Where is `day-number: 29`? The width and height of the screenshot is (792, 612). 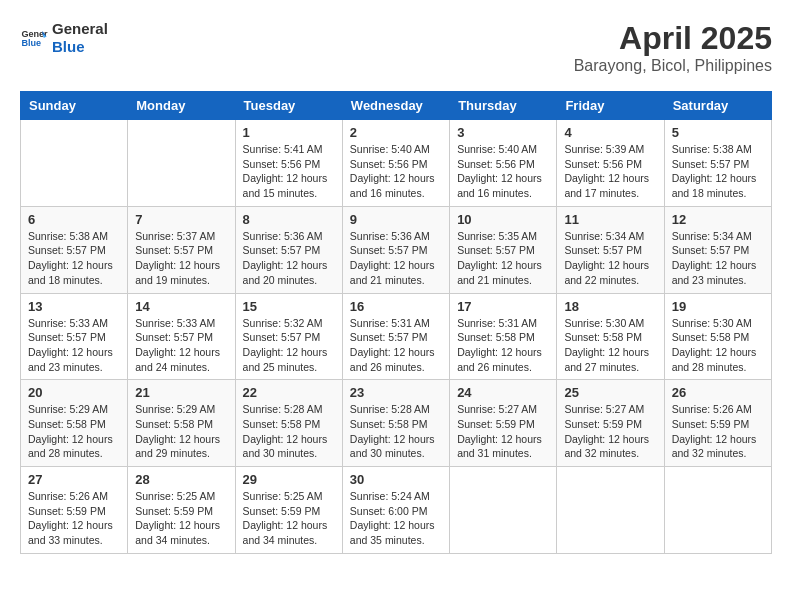
day-number: 29 is located at coordinates (289, 480).